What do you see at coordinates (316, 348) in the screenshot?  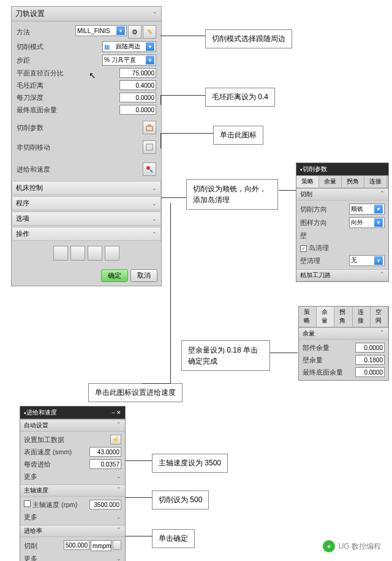 I see `part-stock-label: 部件余量` at bounding box center [316, 348].